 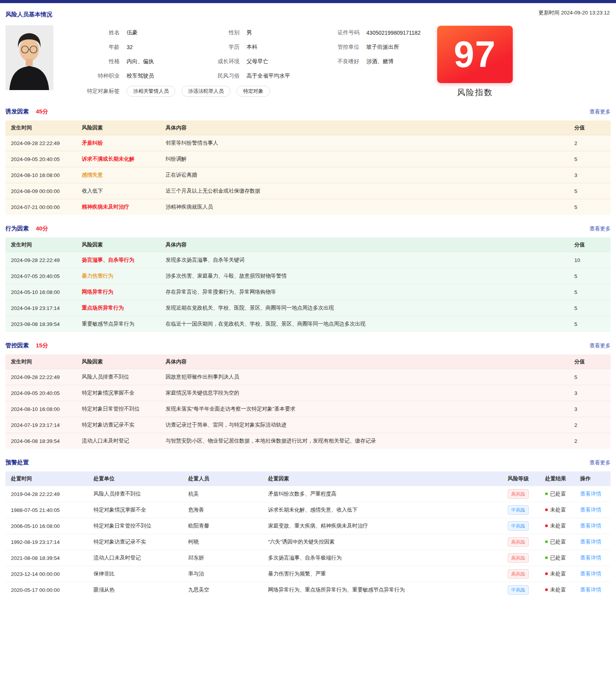 I want to click on row-score: 3, so click(x=590, y=409).